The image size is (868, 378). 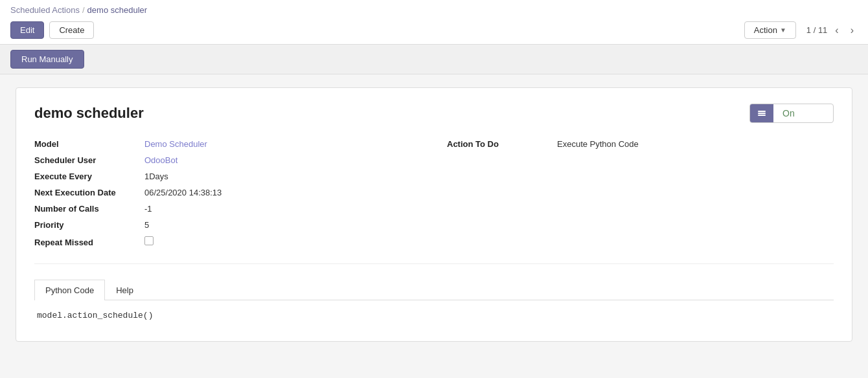 I want to click on scheduler-user-field-row: Scheduler User OdooBot, so click(x=228, y=161).